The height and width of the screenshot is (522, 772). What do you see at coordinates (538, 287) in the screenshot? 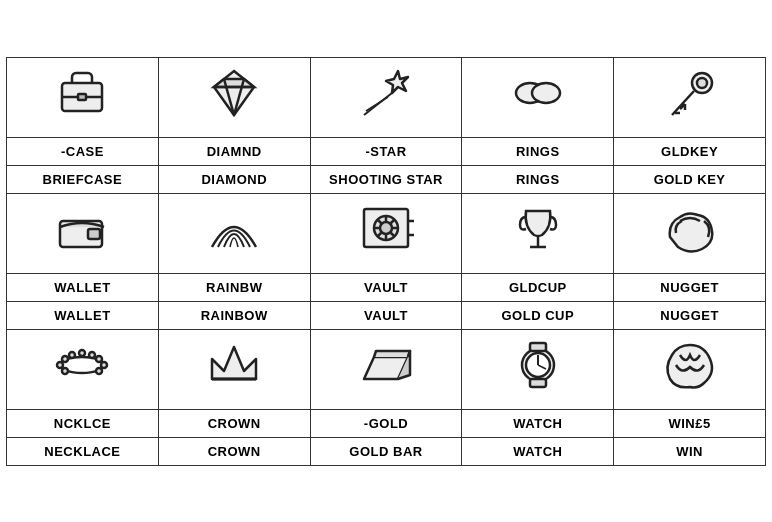
I see `ocr-label-goldcup: GLDCUP` at bounding box center [538, 287].